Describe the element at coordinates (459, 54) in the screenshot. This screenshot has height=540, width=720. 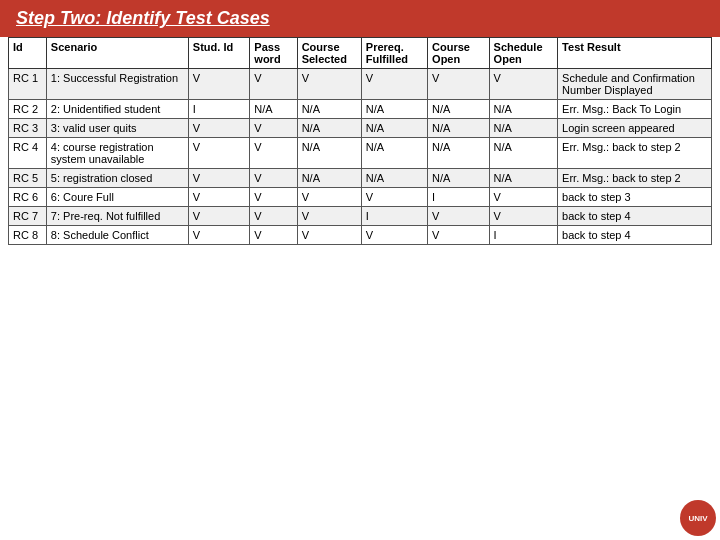
I see `col-header-course-open: Course Open` at that location.